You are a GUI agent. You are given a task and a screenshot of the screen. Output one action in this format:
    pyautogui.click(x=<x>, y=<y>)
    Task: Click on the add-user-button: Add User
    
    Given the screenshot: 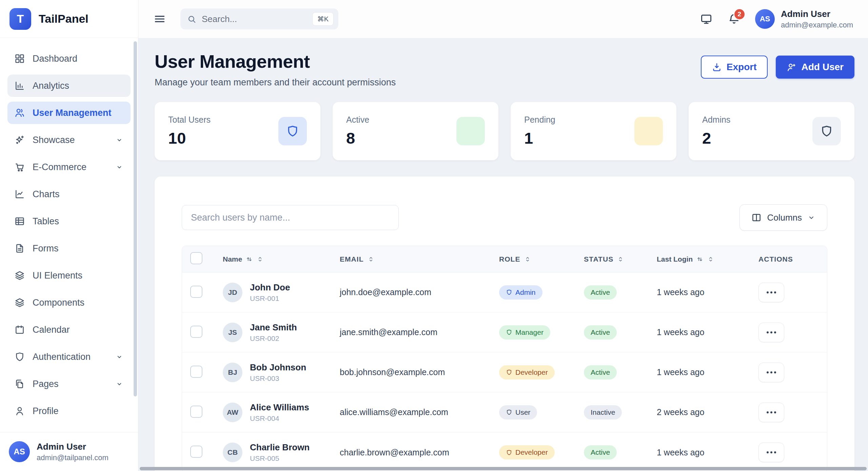 What is the action you would take?
    pyautogui.click(x=815, y=67)
    